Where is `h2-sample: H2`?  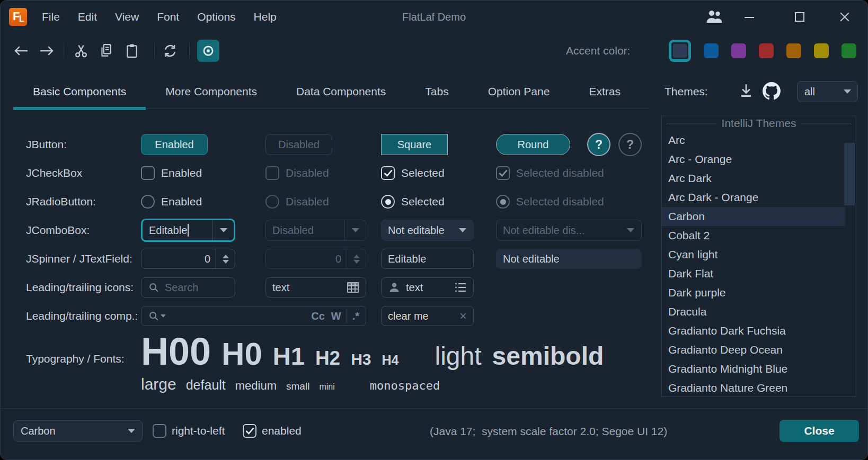 h2-sample: H2 is located at coordinates (327, 358).